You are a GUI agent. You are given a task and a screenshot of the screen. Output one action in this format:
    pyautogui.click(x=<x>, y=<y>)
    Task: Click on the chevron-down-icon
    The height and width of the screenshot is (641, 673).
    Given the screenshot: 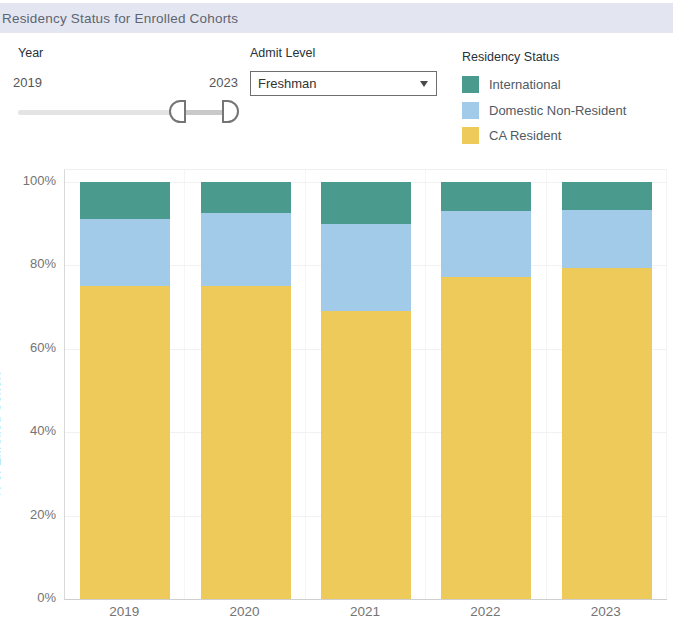 What is the action you would take?
    pyautogui.click(x=424, y=84)
    